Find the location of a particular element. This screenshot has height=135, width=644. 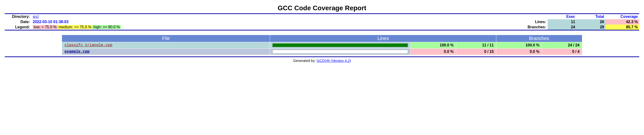

footer: Generated by: GCOVR (Version 4.2) is located at coordinates (322, 61).